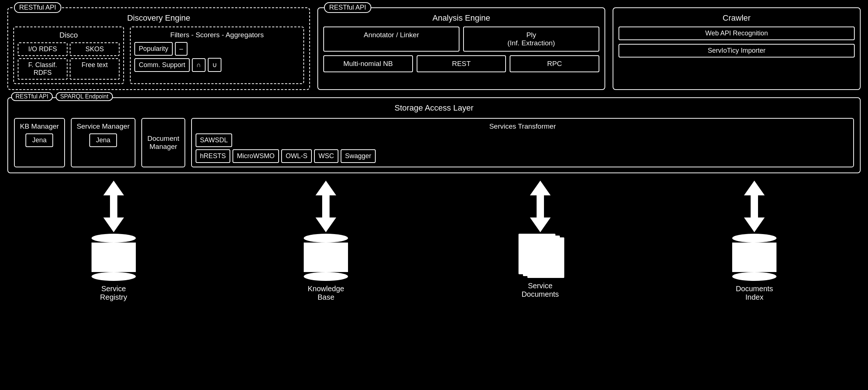  I want to click on filters-row-1: Popularity –, so click(217, 49).